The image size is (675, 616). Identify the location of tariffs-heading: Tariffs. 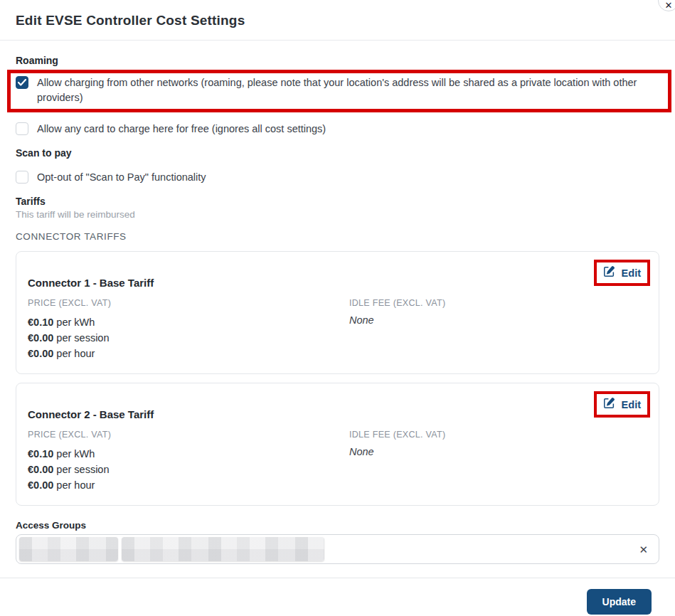
(337, 201).